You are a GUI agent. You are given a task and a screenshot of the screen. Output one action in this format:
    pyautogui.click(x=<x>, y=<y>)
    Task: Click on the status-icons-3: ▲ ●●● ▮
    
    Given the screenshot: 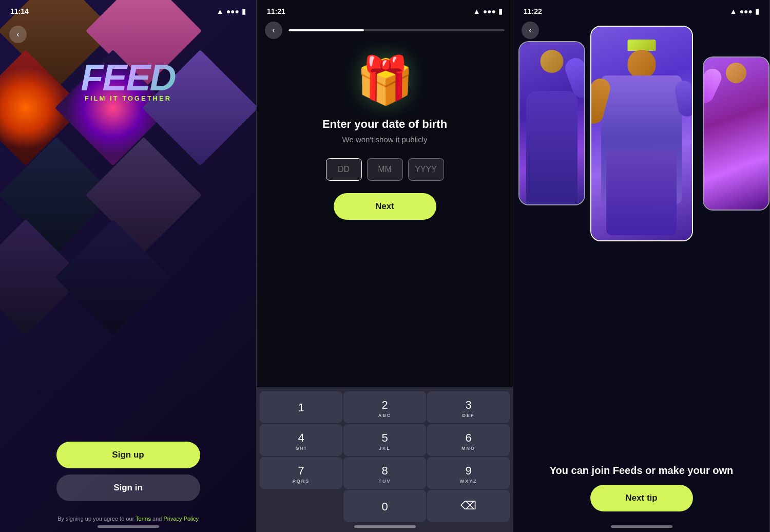 What is the action you would take?
    pyautogui.click(x=744, y=11)
    